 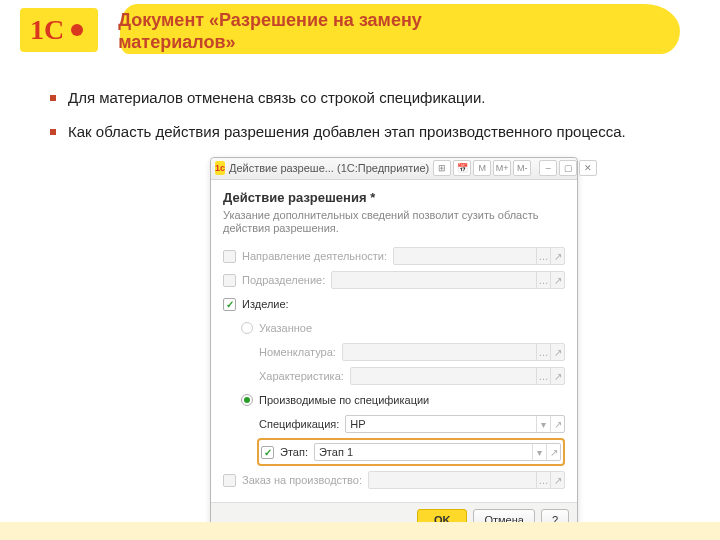 What do you see at coordinates (247, 328) in the screenshot?
I see `specified-radio` at bounding box center [247, 328].